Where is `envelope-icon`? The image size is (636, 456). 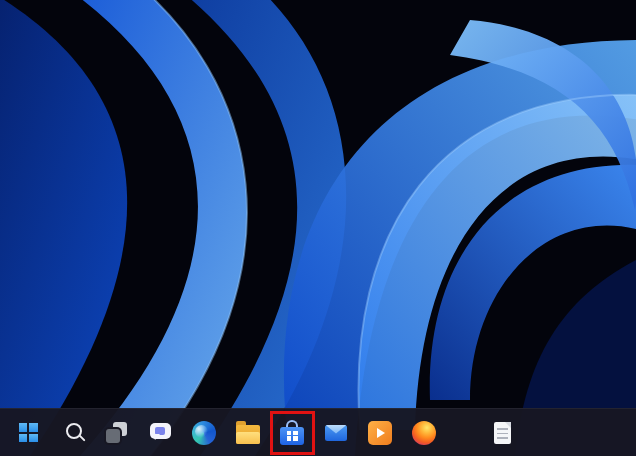 envelope-icon is located at coordinates (336, 433).